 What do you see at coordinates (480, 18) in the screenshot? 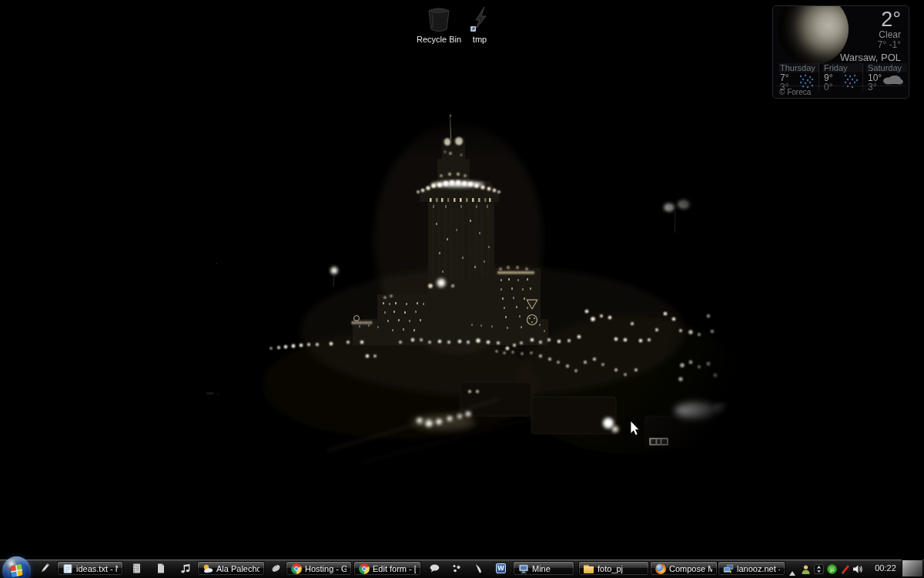
I see `folder-shortcut-icon` at bounding box center [480, 18].